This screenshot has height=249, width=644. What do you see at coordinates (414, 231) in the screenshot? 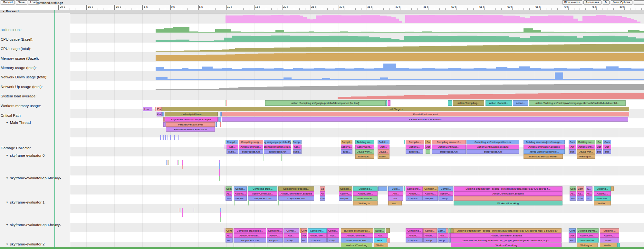
I see `trace-slice: Compiling...` at bounding box center [414, 231].